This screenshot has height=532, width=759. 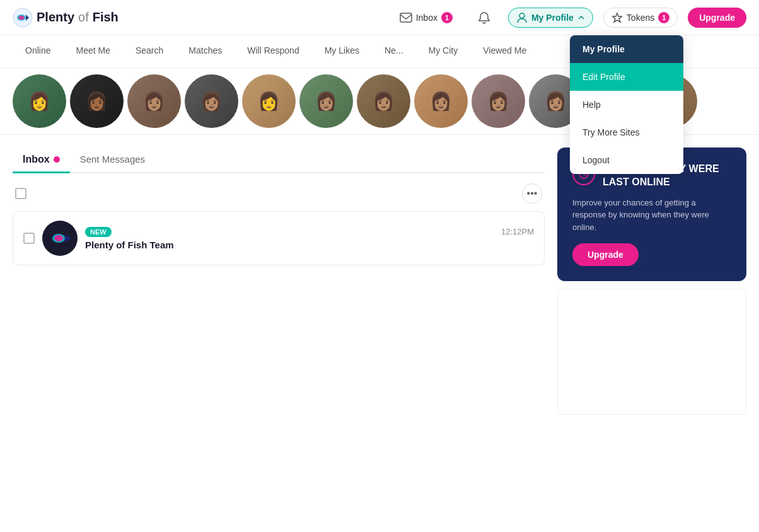 What do you see at coordinates (23, 18) in the screenshot?
I see `logo-icon` at bounding box center [23, 18].